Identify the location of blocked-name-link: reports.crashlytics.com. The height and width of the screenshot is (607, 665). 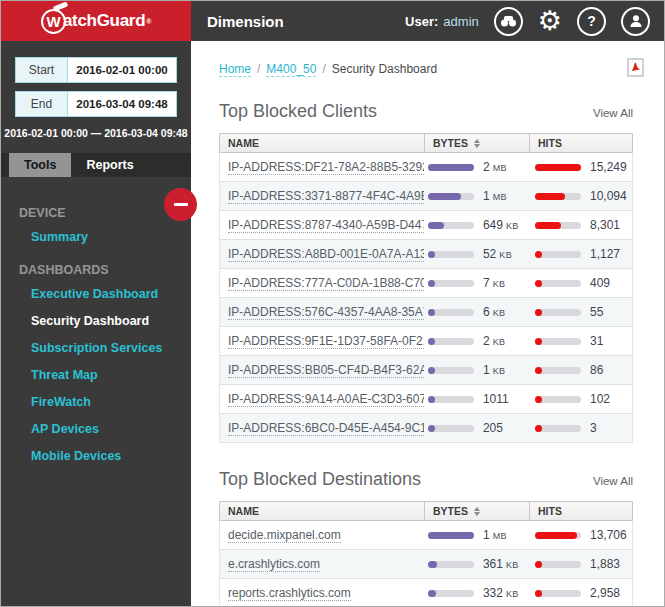
(290, 594).